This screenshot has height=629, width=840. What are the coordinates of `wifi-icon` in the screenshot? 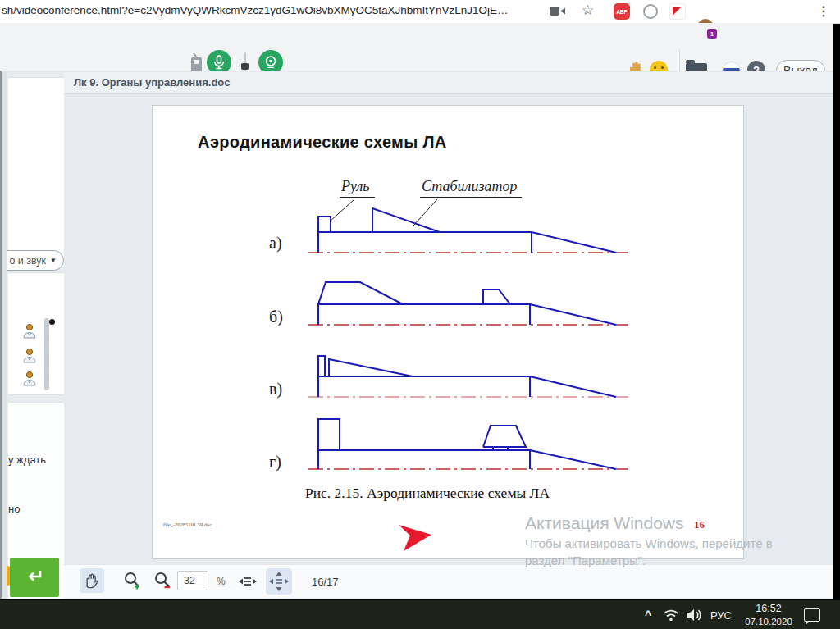 It's located at (671, 615).